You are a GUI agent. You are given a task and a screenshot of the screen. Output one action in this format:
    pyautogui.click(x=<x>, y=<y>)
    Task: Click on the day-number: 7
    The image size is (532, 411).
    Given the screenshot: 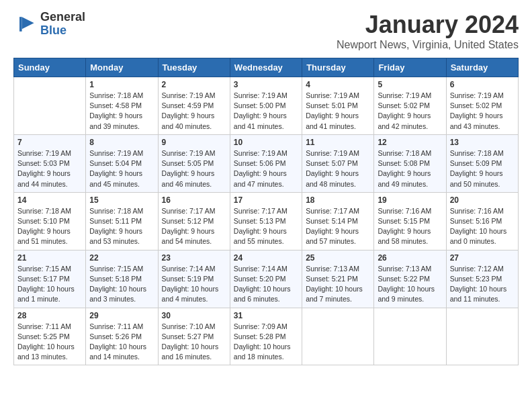 What is the action you would take?
    pyautogui.click(x=50, y=142)
    